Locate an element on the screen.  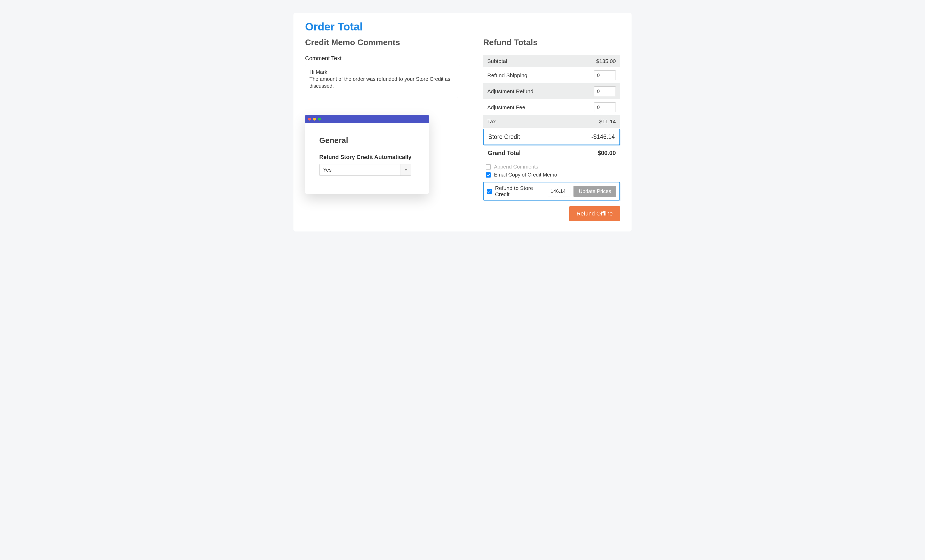
refund-offline-button: Refund Offline is located at coordinates (595, 214).